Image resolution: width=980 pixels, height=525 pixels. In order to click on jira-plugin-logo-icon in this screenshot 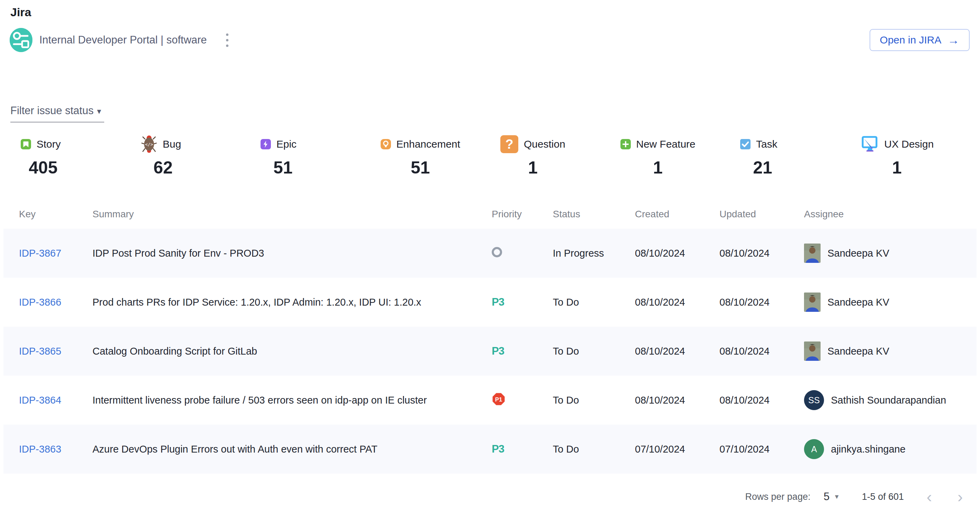, I will do `click(21, 40)`.